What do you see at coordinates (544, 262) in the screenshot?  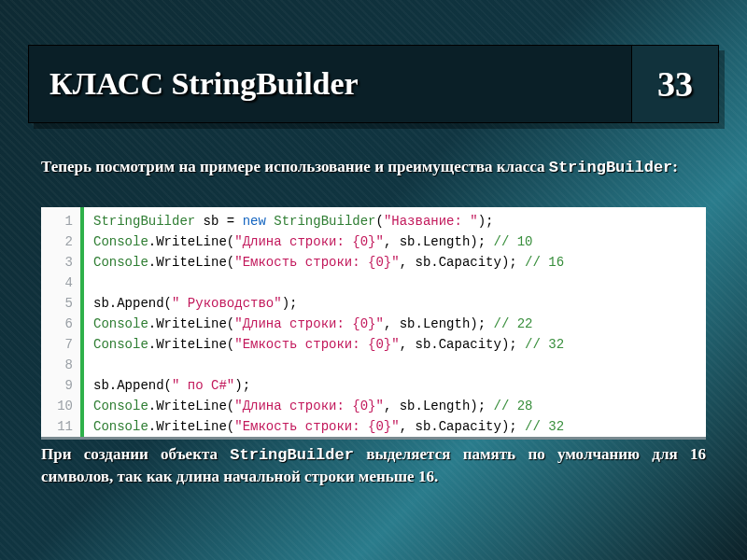 I see `code-token: // 16` at bounding box center [544, 262].